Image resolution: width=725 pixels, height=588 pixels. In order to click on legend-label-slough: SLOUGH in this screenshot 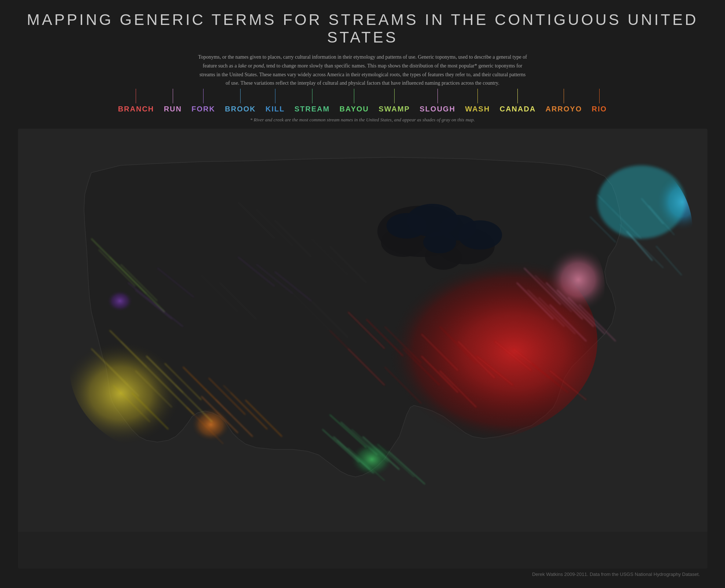, I will do `click(437, 109)`.